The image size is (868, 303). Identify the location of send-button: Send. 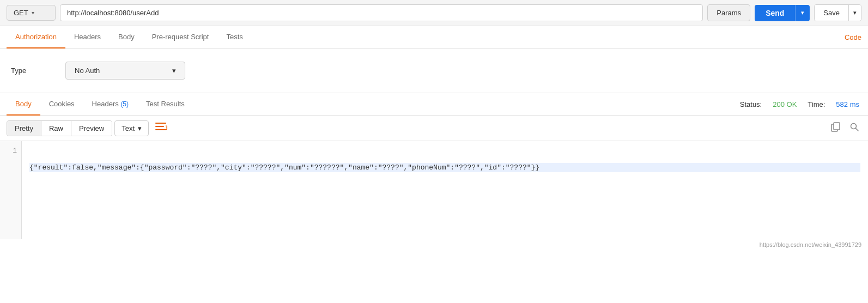
(775, 13).